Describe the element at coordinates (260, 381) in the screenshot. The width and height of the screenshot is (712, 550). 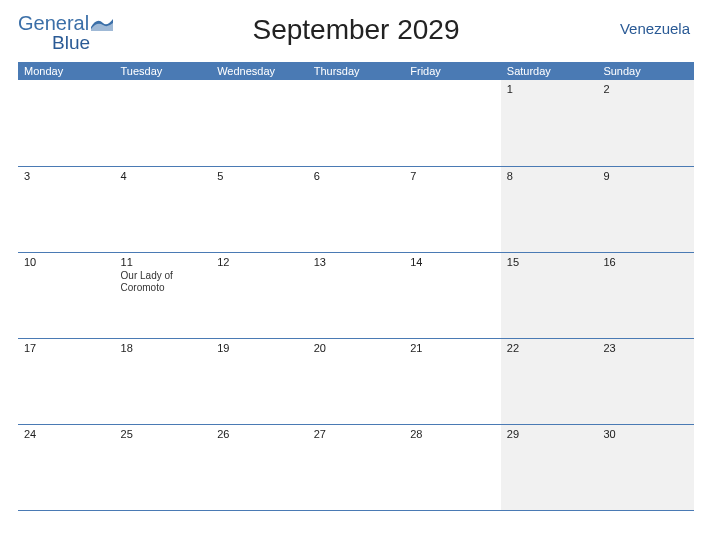
I see `calendar-day-cell: 19` at that location.